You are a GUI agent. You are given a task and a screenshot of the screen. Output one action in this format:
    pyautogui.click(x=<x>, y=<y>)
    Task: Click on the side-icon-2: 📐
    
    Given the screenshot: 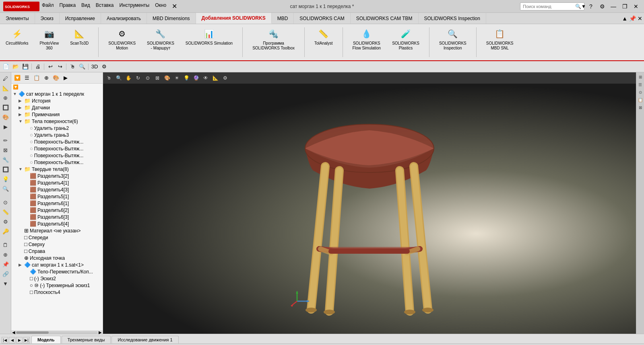 What is the action you would take?
    pyautogui.click(x=6, y=88)
    